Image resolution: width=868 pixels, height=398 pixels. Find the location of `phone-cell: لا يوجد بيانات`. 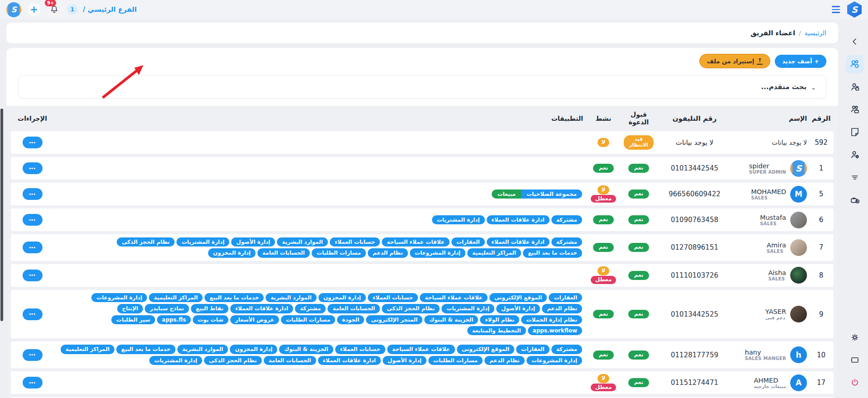

phone-cell: لا يوجد بيانات is located at coordinates (695, 142).